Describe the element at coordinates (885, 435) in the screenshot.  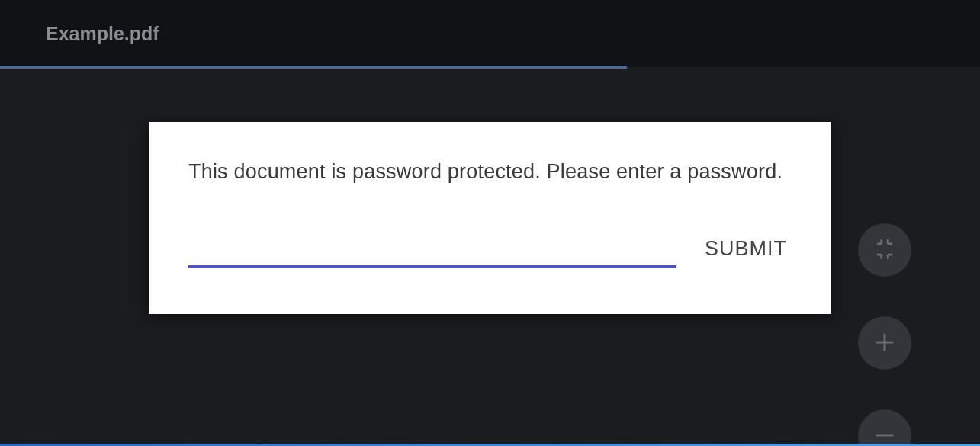
I see `minus-icon` at that location.